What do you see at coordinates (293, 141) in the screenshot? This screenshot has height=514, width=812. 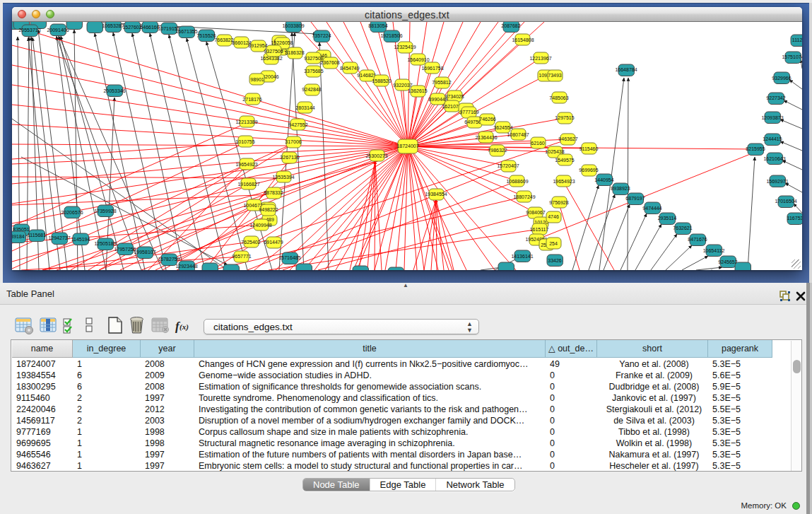 I see `svg-text: 317006` at bounding box center [293, 141].